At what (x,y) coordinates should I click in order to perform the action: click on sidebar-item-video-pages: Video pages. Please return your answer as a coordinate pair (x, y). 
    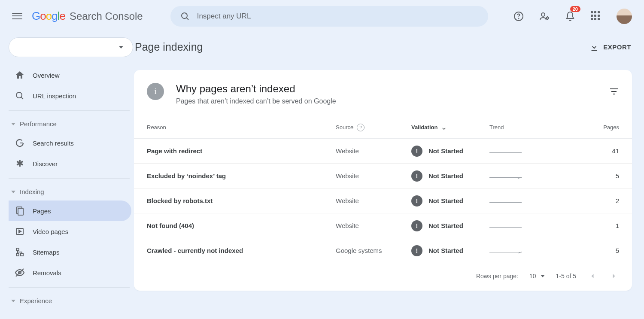
    Looking at the image, I should click on (70, 231).